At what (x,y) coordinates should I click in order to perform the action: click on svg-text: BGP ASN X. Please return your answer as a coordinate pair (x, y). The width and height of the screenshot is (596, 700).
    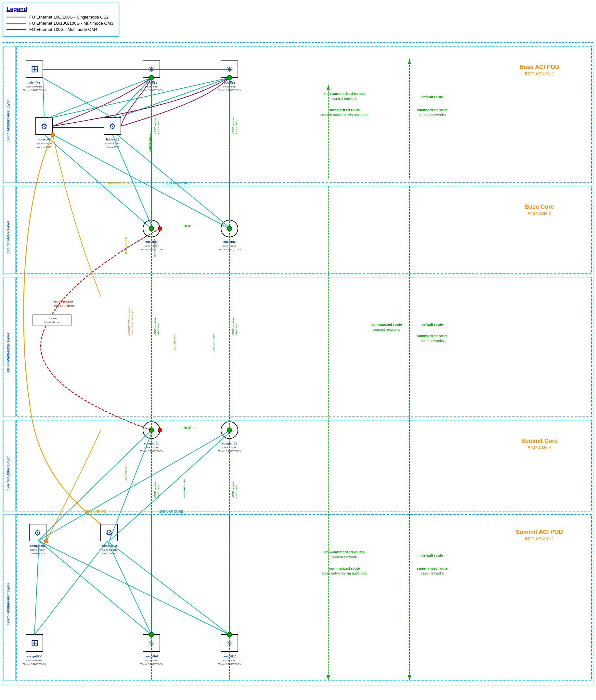
    Looking at the image, I should click on (540, 214).